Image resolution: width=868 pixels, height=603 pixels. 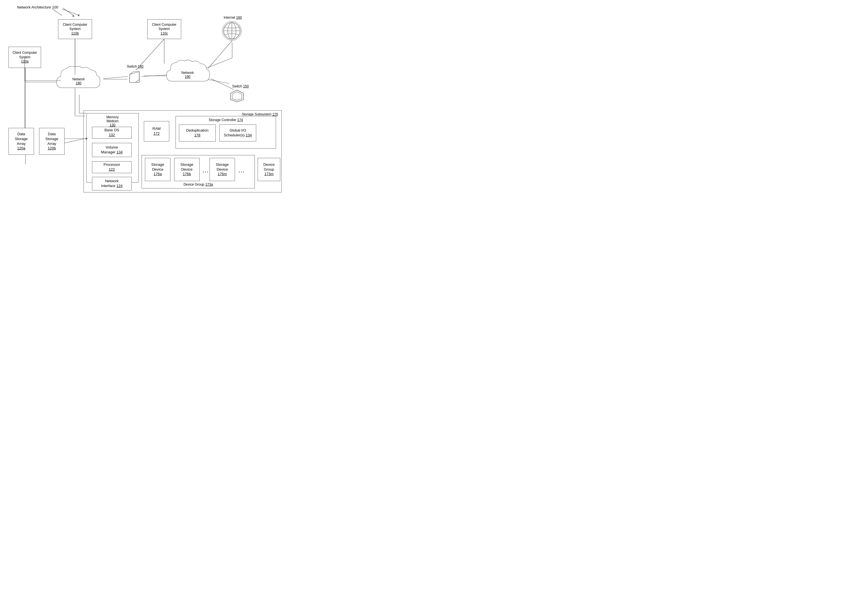 What do you see at coordinates (269, 169) in the screenshot?
I see `device-group-173m-box: Device Group 173m` at bounding box center [269, 169].